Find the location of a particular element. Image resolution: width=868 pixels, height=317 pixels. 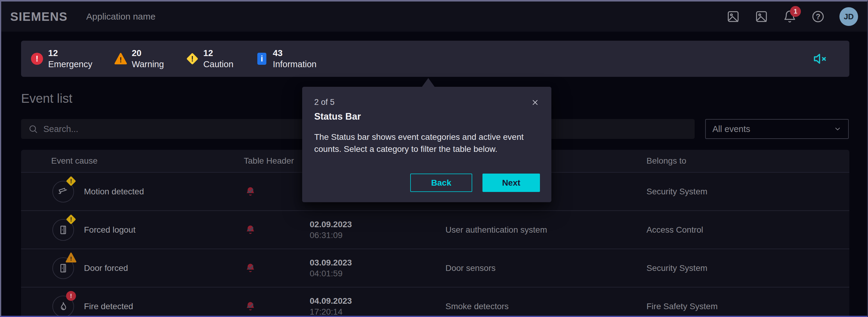

notifications-button: 1 is located at coordinates (790, 17).